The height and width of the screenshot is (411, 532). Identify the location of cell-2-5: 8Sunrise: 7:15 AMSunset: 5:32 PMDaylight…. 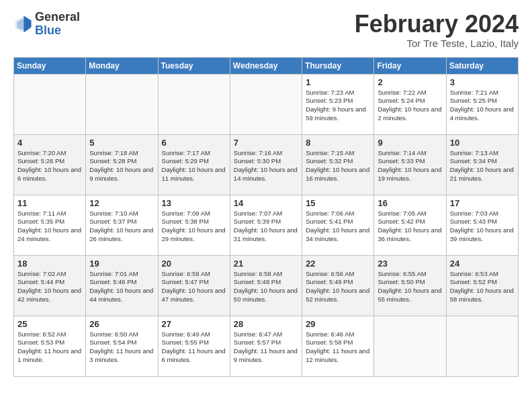
(339, 165).